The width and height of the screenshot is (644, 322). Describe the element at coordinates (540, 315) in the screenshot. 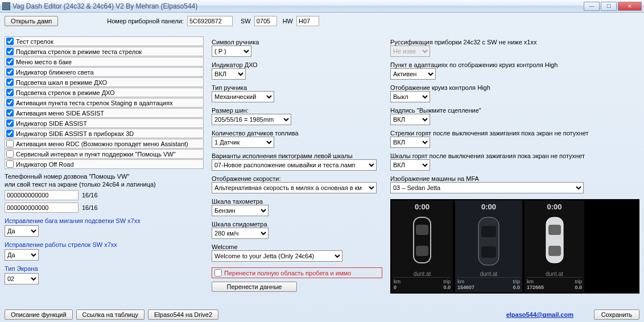

I see `email-link: elpaso544@gmail.com` at that location.